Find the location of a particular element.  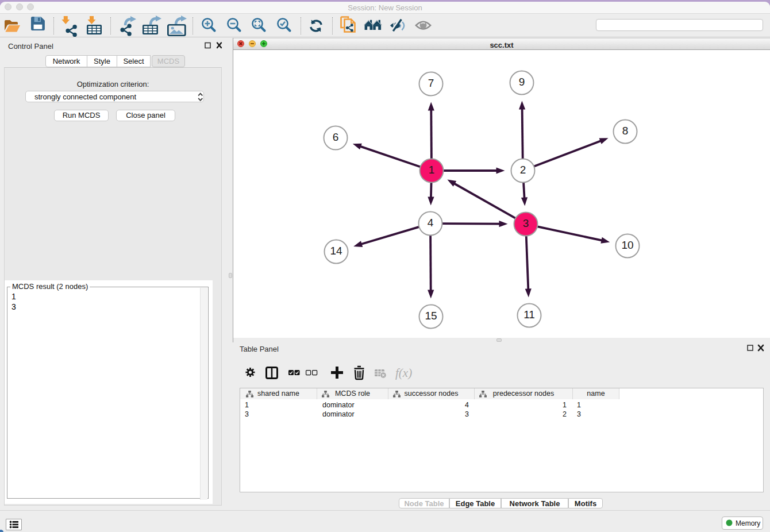

svg-text: 8 is located at coordinates (625, 131).